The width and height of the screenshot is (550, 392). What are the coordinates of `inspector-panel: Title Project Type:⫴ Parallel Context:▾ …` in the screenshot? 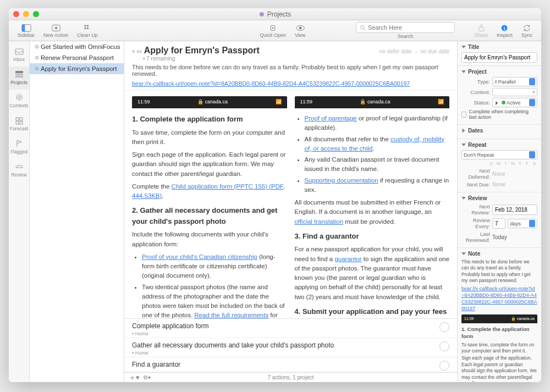 It's located at (499, 212).